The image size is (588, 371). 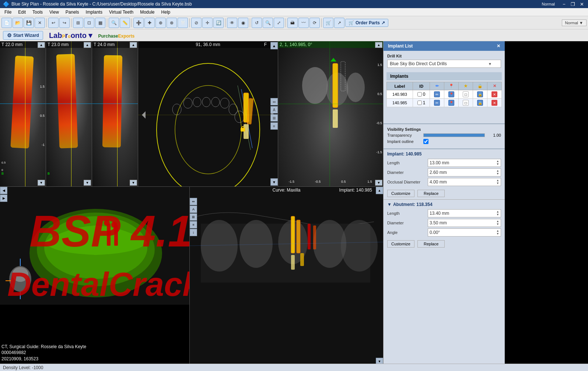 What do you see at coordinates (274, 46) in the screenshot?
I see `top-scroll-btn: ▲` at bounding box center [274, 46].